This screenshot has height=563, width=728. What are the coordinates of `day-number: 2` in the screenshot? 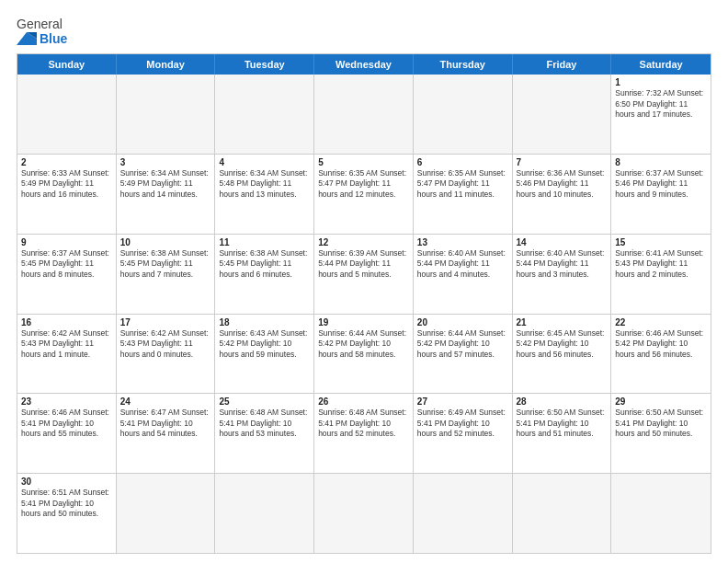 It's located at (66, 162).